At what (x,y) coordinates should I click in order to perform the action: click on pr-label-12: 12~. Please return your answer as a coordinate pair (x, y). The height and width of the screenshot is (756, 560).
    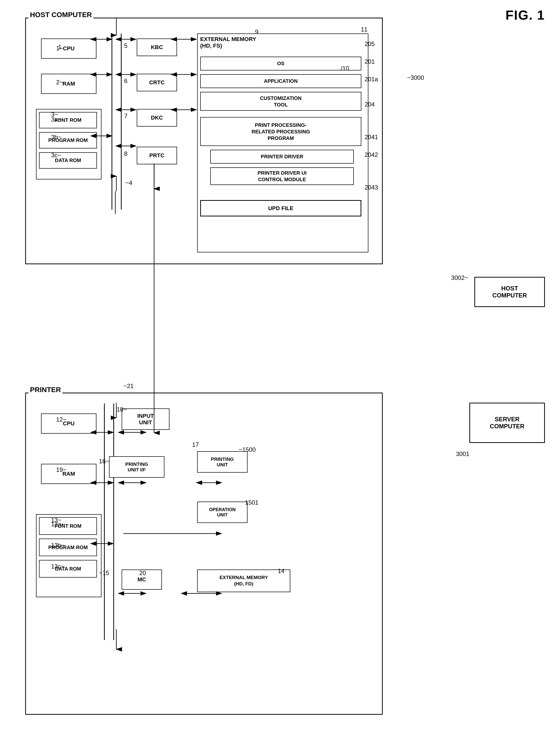
    Looking at the image, I should click on (61, 419).